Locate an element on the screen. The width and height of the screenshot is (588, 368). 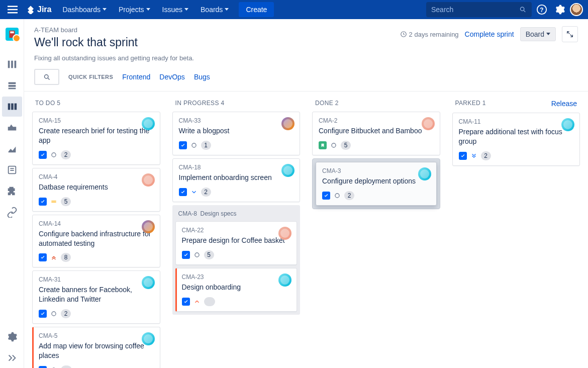
filter-frontend: Frontend is located at coordinates (136, 77).